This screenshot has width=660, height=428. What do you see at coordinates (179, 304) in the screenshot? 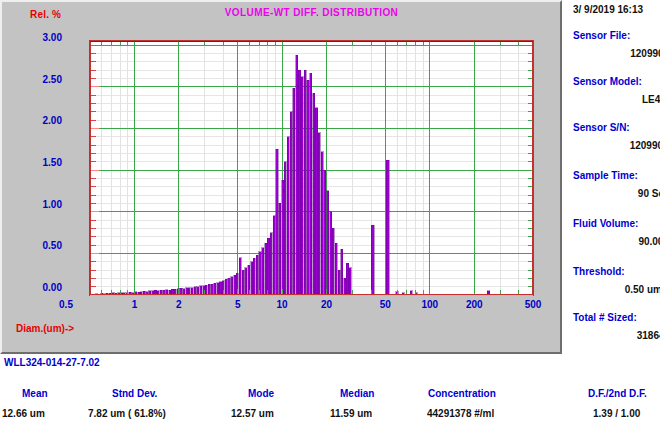
I see `x-tick-label: 2` at bounding box center [179, 304].